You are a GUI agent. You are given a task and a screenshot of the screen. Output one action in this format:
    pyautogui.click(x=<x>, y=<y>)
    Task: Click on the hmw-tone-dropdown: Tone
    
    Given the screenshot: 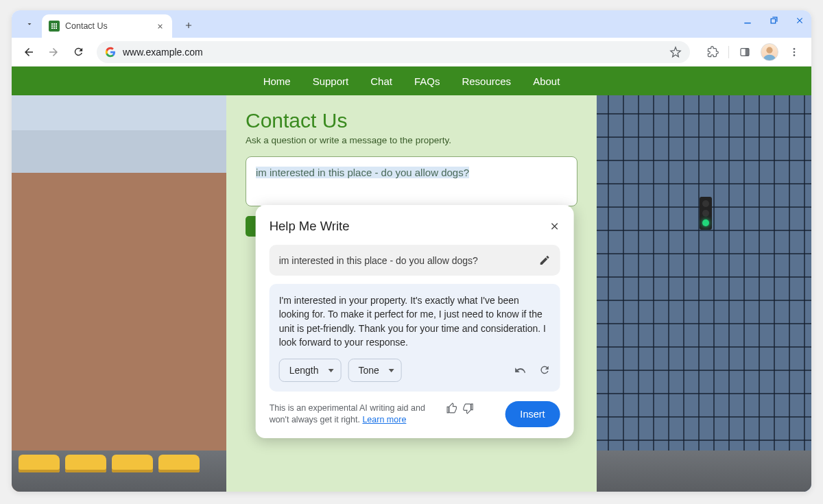 What is the action you would take?
    pyautogui.click(x=374, y=370)
    